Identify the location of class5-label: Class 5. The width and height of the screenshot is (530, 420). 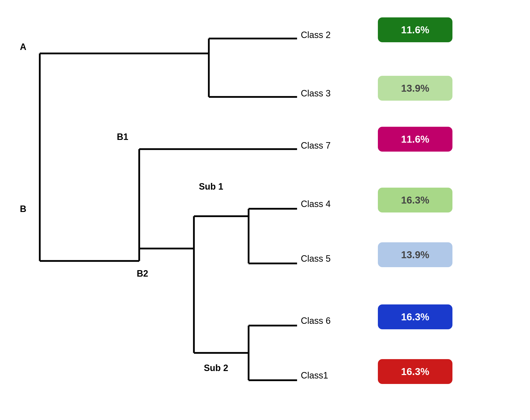
(316, 259).